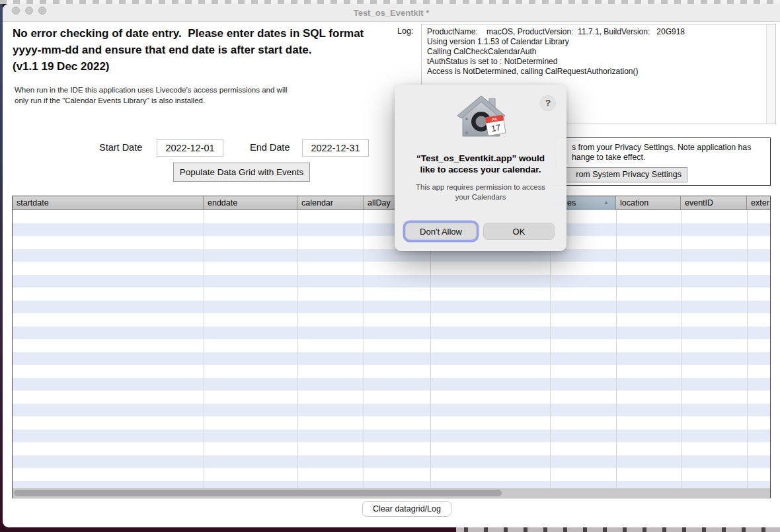 The image size is (780, 532). Describe the element at coordinates (483, 118) in the screenshot. I see `security-calendar-icon: JUL 17` at that location.